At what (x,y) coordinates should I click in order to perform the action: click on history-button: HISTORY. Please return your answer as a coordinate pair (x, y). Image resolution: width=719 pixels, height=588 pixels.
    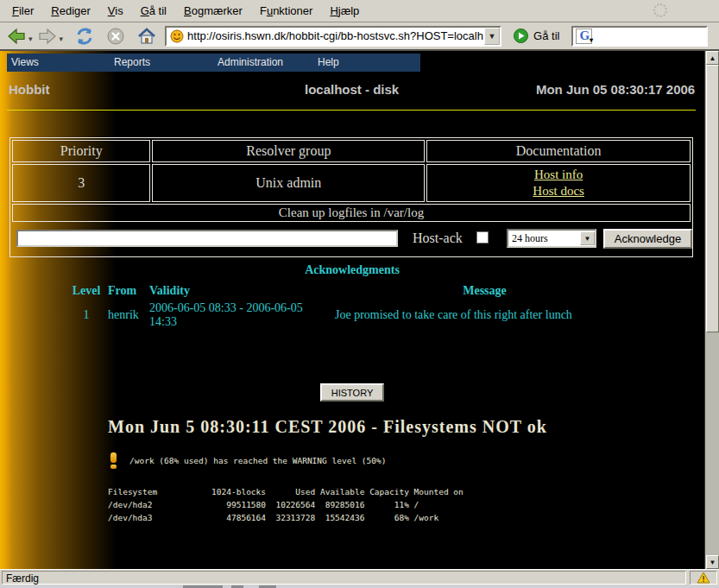
    Looking at the image, I should click on (352, 392).